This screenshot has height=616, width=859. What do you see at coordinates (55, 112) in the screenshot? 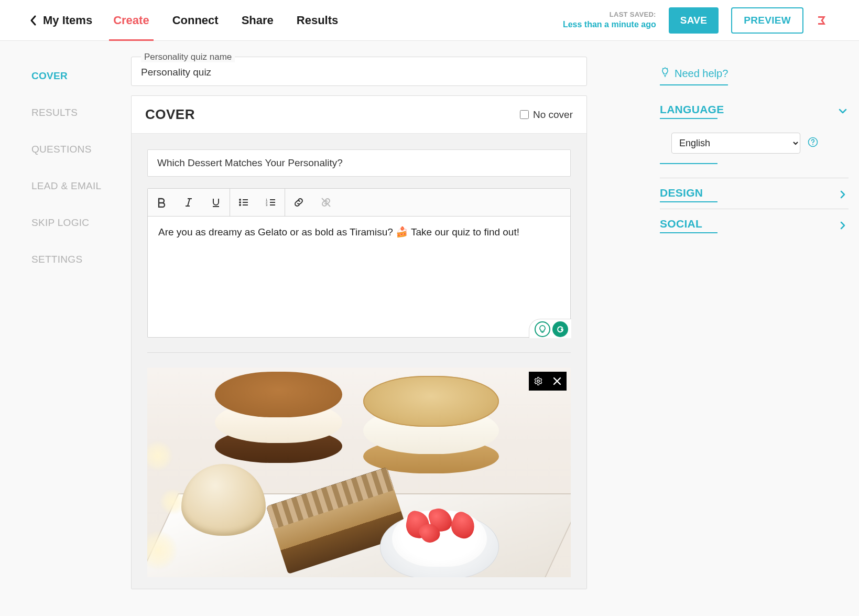
I see `left-nav-results-label: RESULTS` at bounding box center [55, 112].